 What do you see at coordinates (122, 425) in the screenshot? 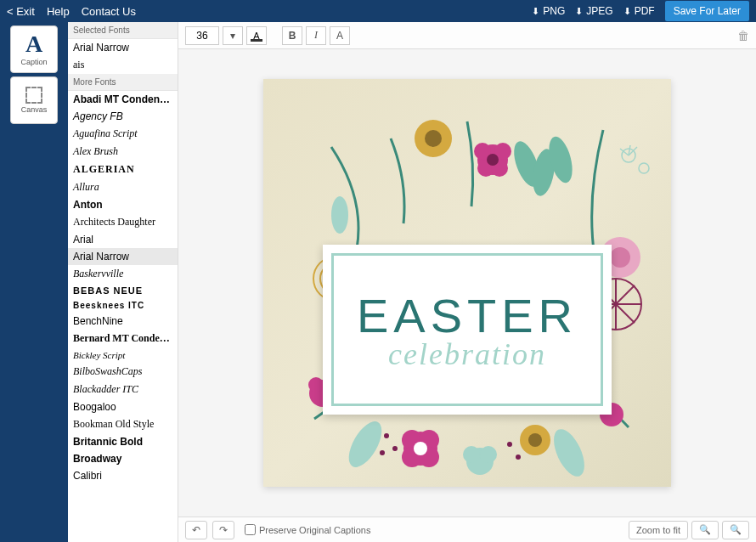
I see `font-item: Bookman Old Style` at bounding box center [122, 425].